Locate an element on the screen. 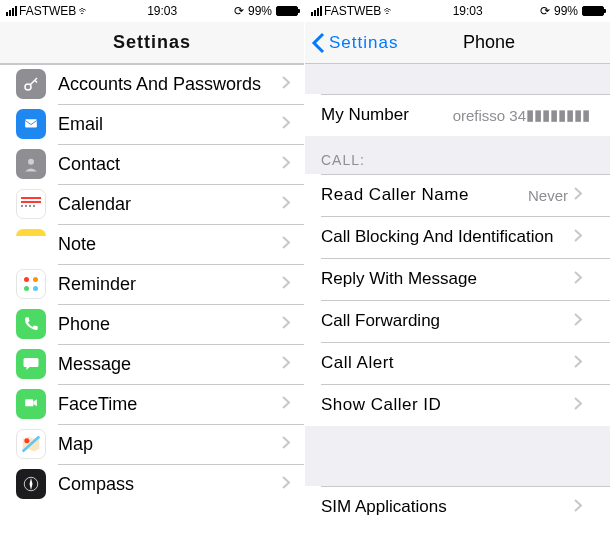 Image resolution: width=610 pixels, height=538 pixels. row-label: Call Forwarding is located at coordinates (448, 321).